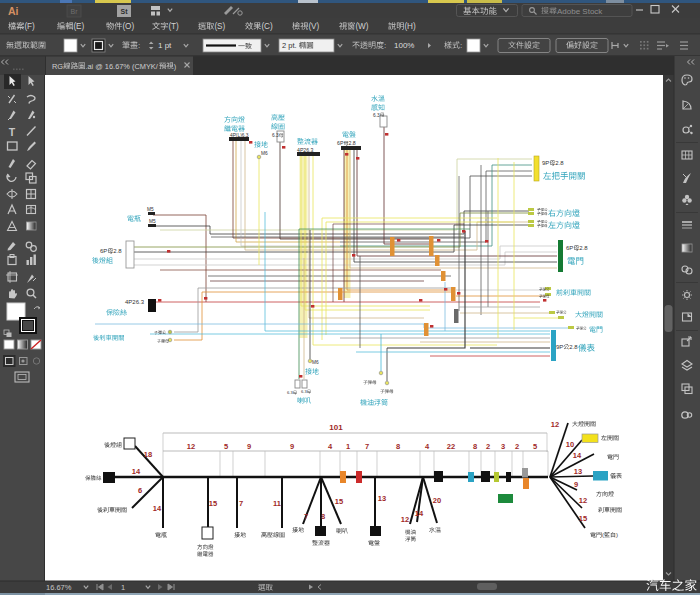  Describe the element at coordinates (503, 446) in the screenshot. I see `svg-text: 3` at that location.